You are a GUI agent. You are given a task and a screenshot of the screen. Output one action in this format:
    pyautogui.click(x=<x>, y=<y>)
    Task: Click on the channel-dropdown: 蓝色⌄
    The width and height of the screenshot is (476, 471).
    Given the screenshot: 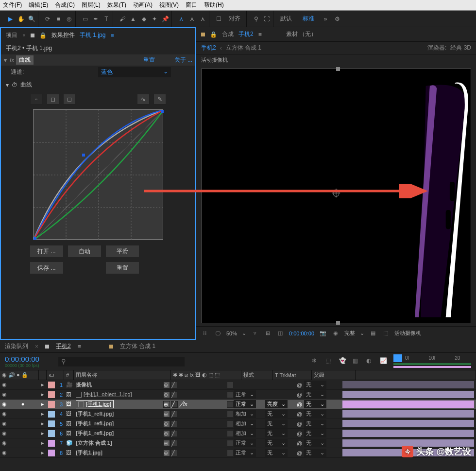 What is the action you would take?
    pyautogui.click(x=135, y=72)
    